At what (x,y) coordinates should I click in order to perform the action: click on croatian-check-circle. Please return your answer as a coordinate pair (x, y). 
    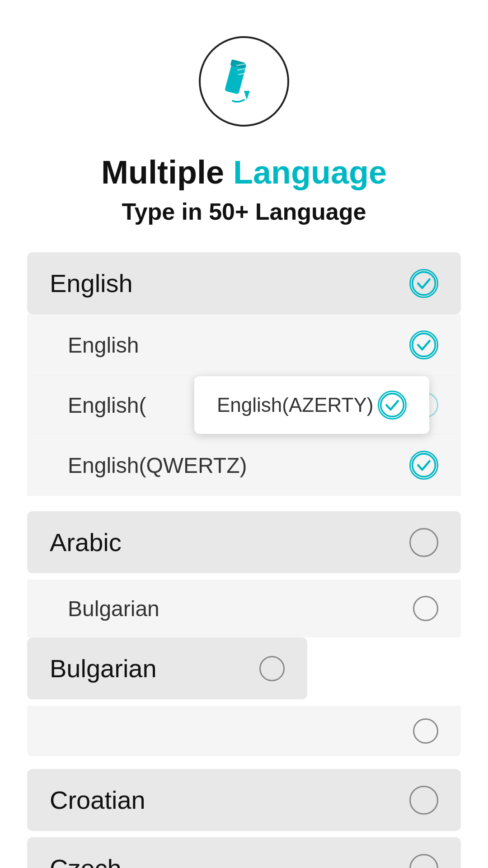
    Looking at the image, I should click on (424, 800).